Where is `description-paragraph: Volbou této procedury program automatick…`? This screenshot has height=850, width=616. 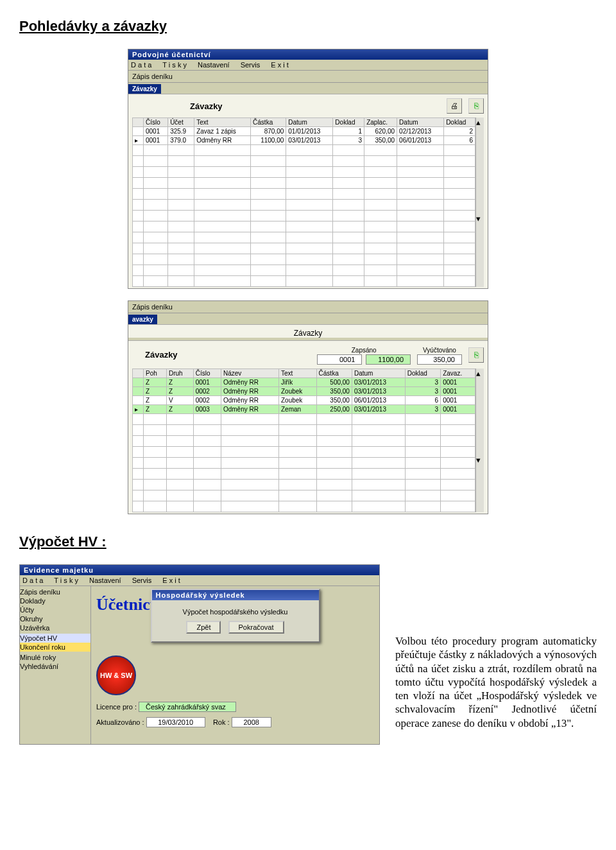
description-paragraph: Volbou této procedury program automatick… is located at coordinates (496, 682).